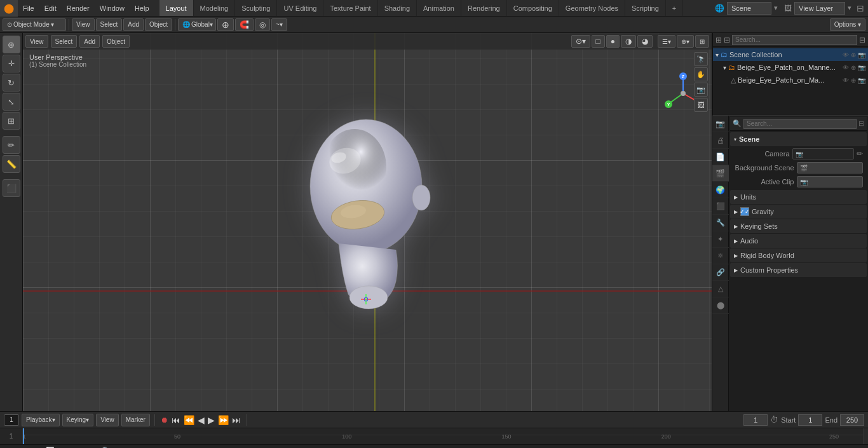 The width and height of the screenshot is (868, 448). What do you see at coordinates (721, 223) in the screenshot?
I see `props-tab-modifier: 🔧` at bounding box center [721, 223].